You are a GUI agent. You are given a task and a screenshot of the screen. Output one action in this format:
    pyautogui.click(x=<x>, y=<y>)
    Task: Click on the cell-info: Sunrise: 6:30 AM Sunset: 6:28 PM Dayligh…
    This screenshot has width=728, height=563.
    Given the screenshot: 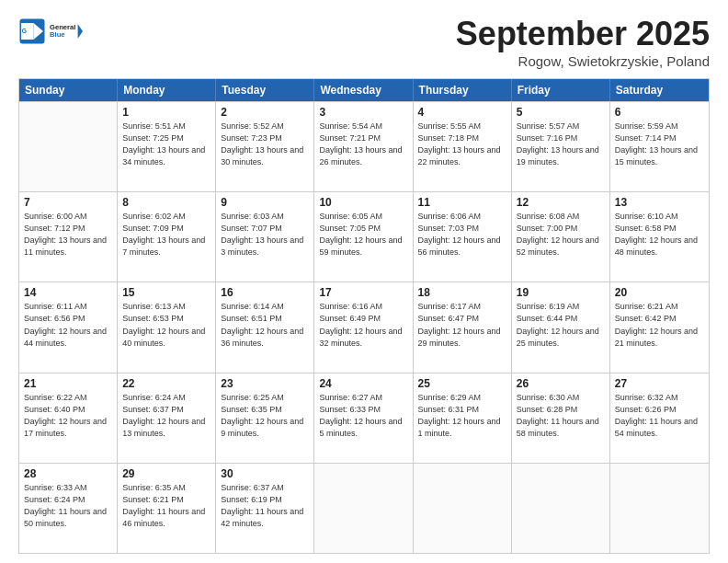 What is the action you would take?
    pyautogui.click(x=561, y=416)
    